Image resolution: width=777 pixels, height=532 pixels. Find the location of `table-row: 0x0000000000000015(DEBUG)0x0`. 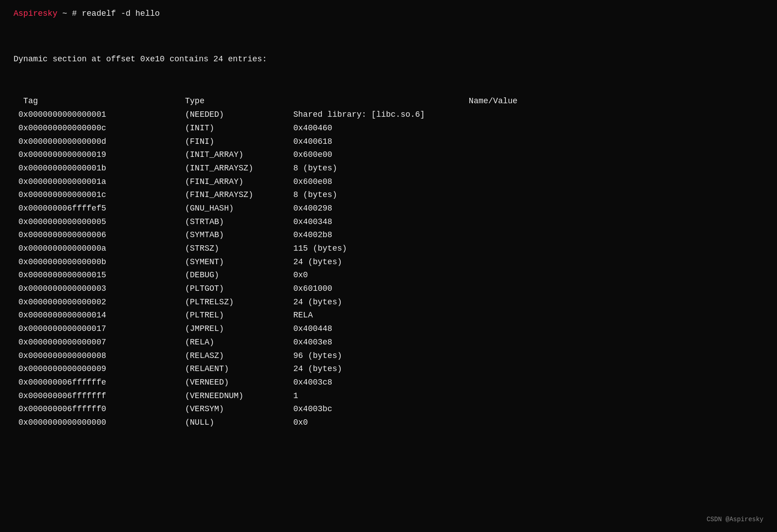

table-row: 0x0000000000000015(DEBUG)0x0 is located at coordinates (388, 275).